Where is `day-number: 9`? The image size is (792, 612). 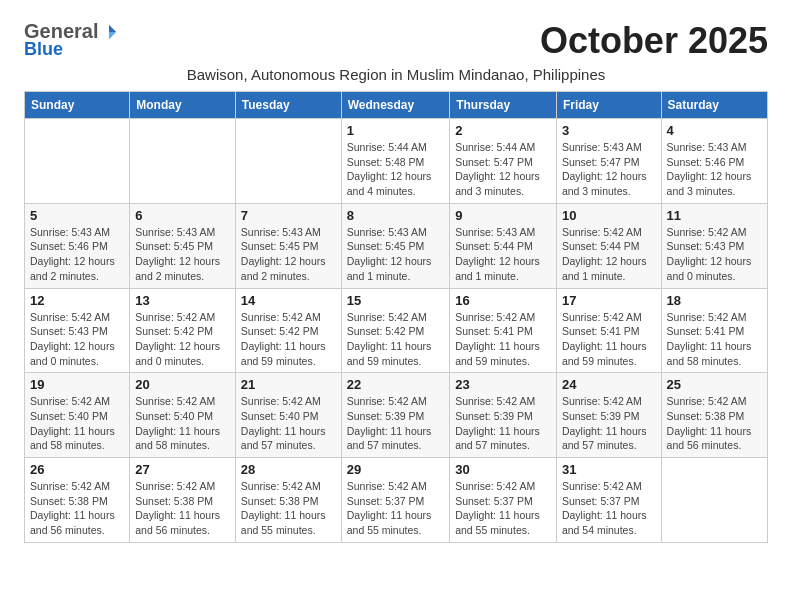
day-number: 9 is located at coordinates (503, 216).